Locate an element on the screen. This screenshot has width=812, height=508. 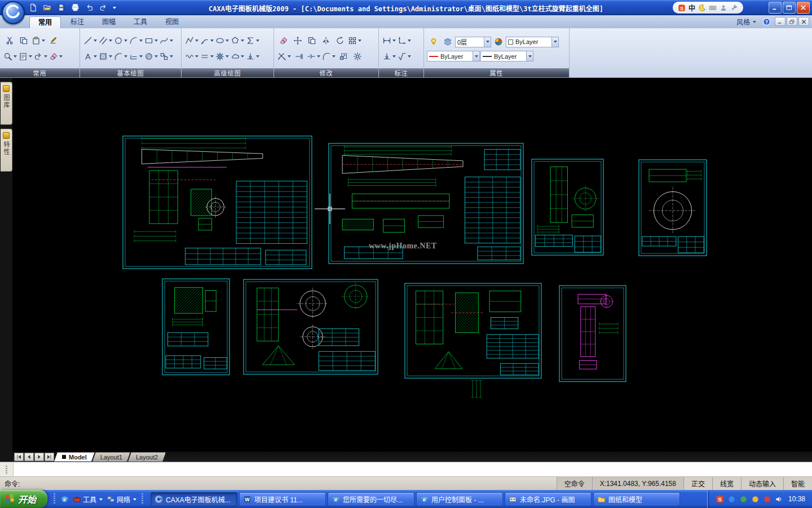
leader-button is located at coordinates (207, 41).